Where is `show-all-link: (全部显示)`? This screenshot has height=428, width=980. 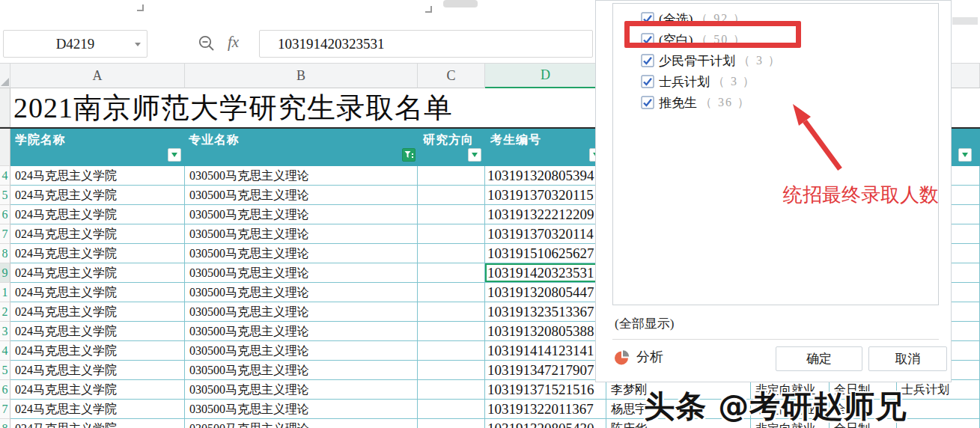
show-all-link: (全部显示) is located at coordinates (644, 323).